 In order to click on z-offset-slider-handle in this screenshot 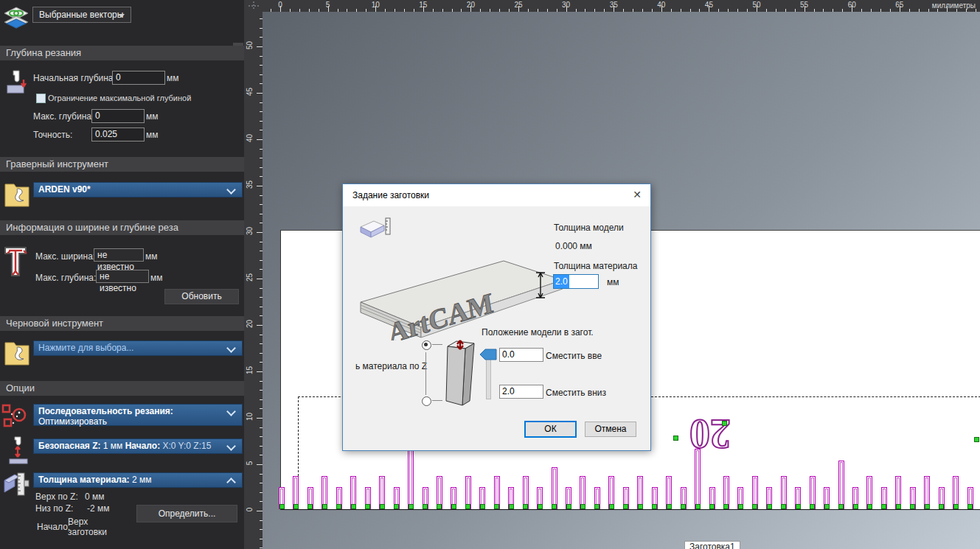, I will do `click(488, 354)`.